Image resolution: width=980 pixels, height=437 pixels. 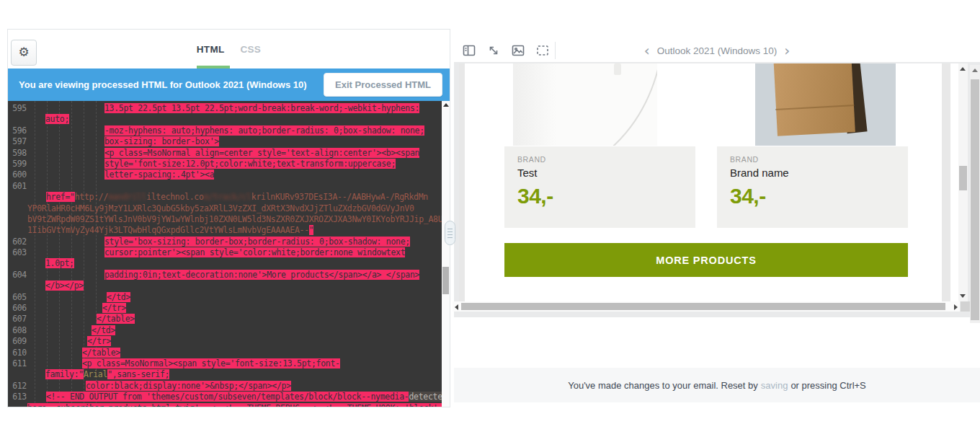 I want to click on tab-html: HTML, so click(x=210, y=49).